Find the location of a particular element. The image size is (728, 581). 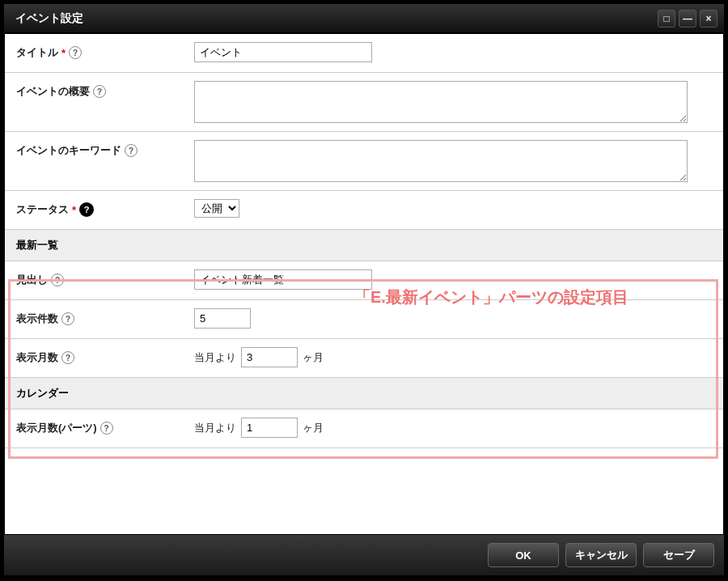

months-input is located at coordinates (269, 358).